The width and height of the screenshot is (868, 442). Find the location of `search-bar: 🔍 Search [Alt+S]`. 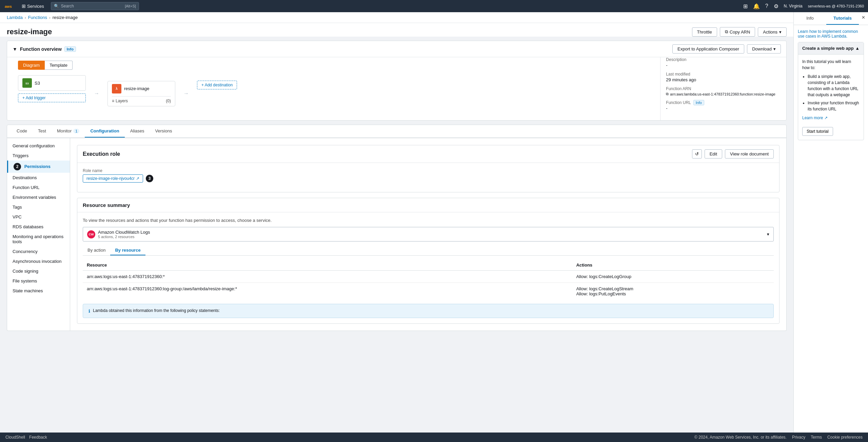

search-bar: 🔍 Search [Alt+S] is located at coordinates (95, 6).